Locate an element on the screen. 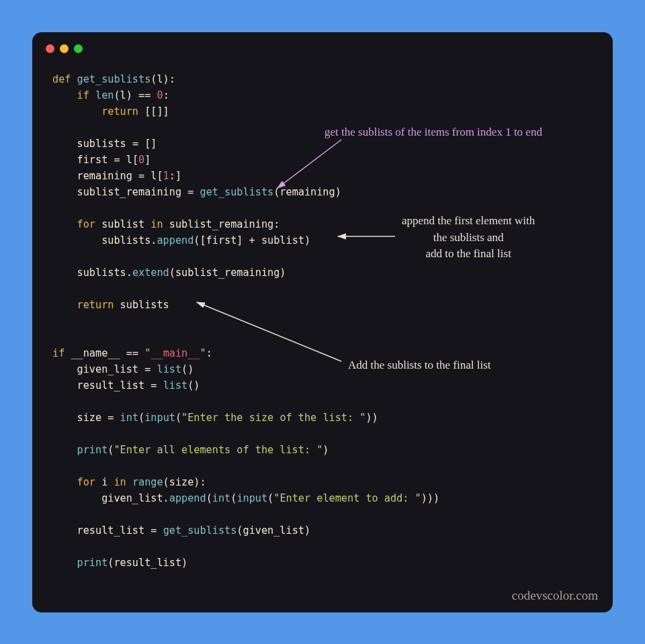  maximize-icon is located at coordinates (78, 48).